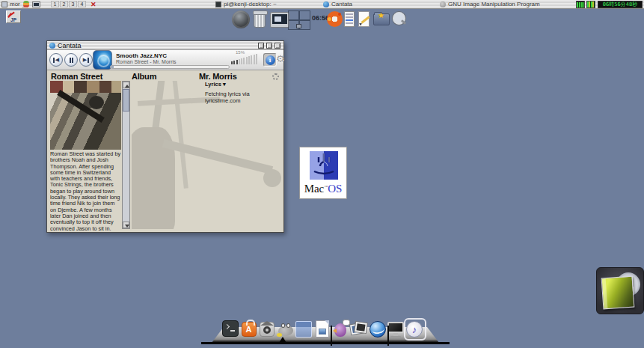 The image size is (644, 348). Describe the element at coordinates (304, 329) in the screenshot. I see `window-placeholder-icon` at that location.